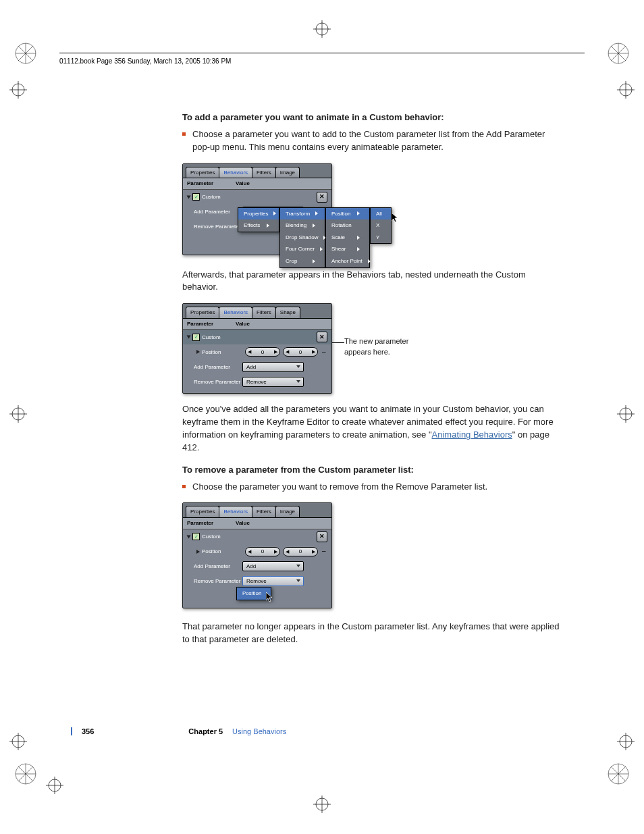  Describe the element at coordinates (288, 312) in the screenshot. I see `tab-shape: Shape` at that location.